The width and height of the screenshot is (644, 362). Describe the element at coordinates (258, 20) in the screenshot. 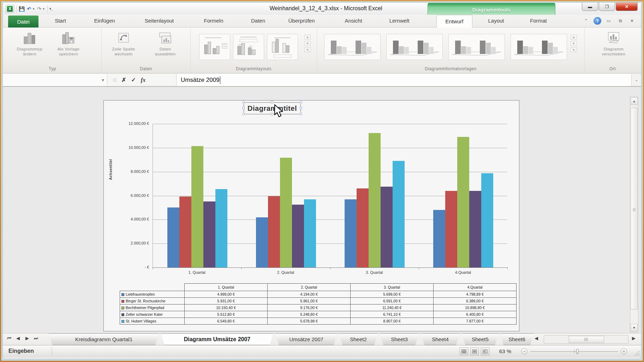

I see `tab-daten: Daten` at that location.